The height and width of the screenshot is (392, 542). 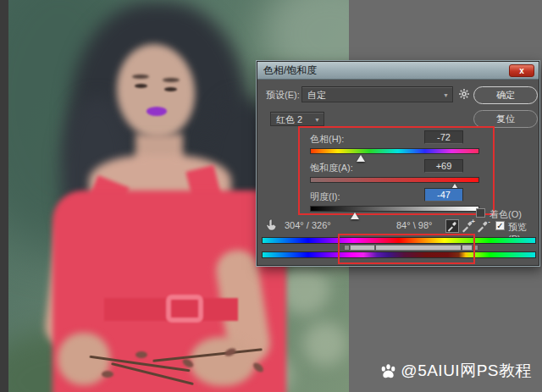 I want to click on preset-dropdown: 自定 ▼, so click(x=378, y=95).